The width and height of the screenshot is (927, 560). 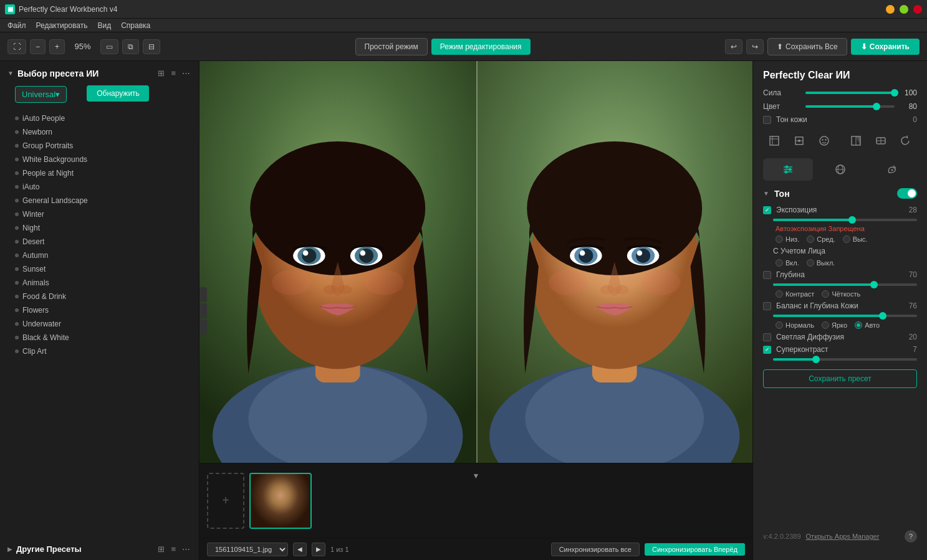 I want to click on face-on-radio, so click(x=779, y=263).